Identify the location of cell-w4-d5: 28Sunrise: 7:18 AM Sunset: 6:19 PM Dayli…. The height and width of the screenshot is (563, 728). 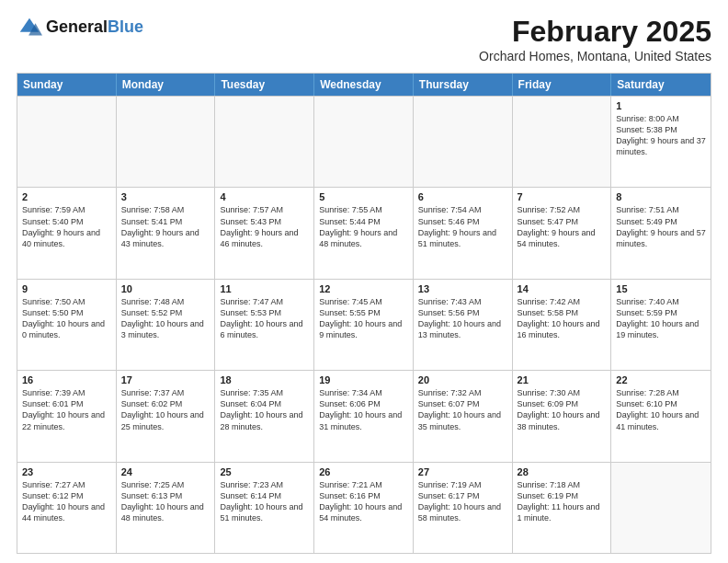
(563, 508).